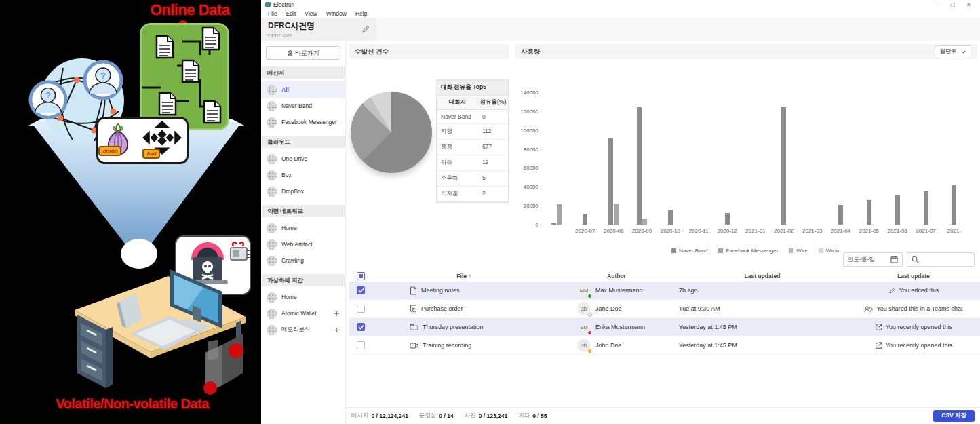 This screenshot has height=424, width=980. What do you see at coordinates (879, 327) in the screenshot?
I see `open-icon` at bounding box center [879, 327].